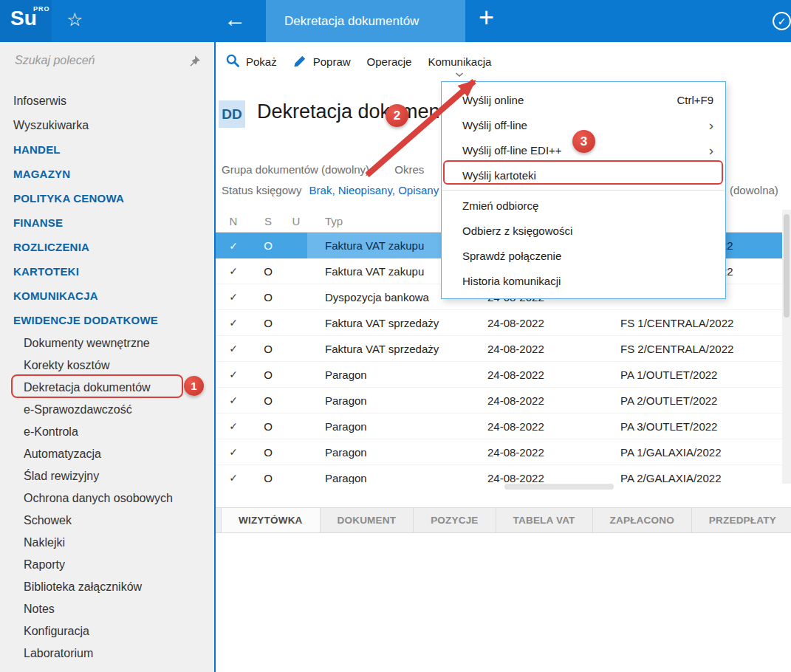  I want to click on sidebar-item-wyszukiwarka: Wyszukiwarka, so click(107, 126).